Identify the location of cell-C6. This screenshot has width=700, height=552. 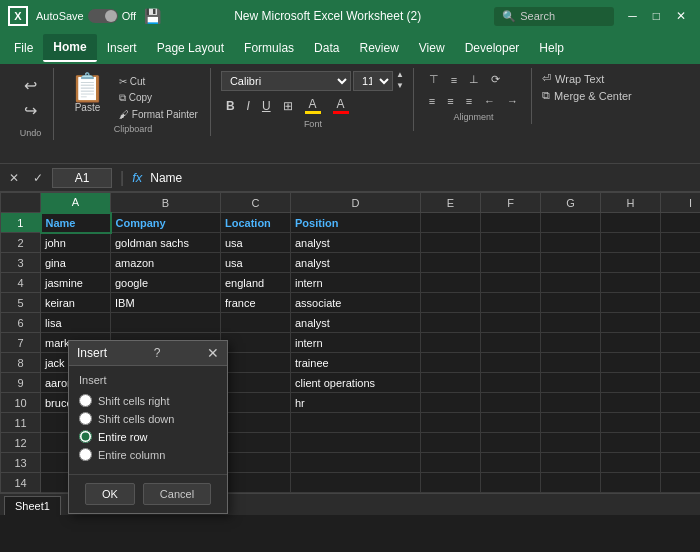
(256, 323).